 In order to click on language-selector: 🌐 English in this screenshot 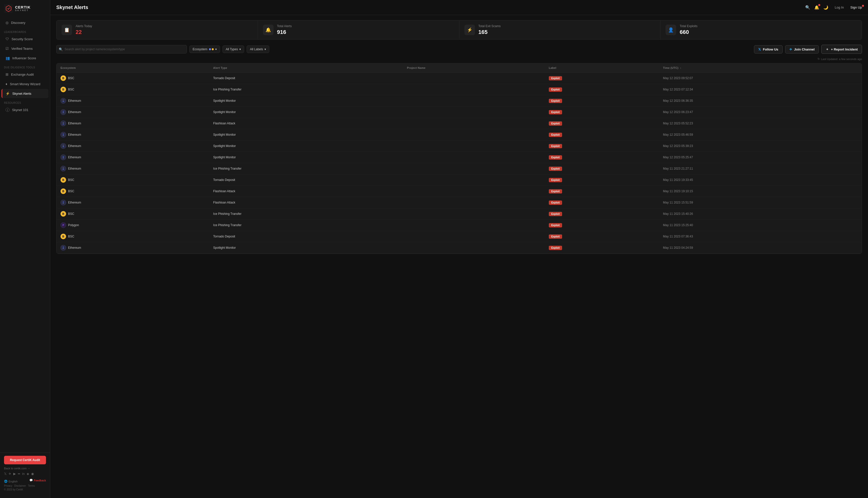, I will do `click(11, 481)`.